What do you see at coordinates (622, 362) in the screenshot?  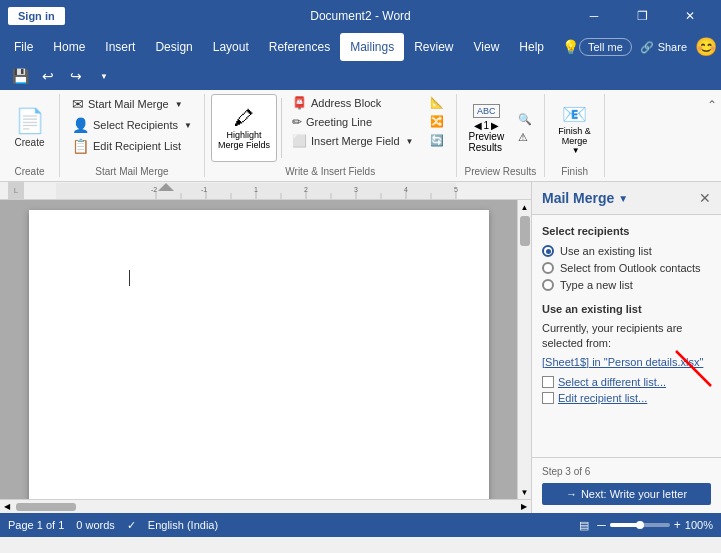 I see `sheet-reference-link: [Sheet1$] in "Person details.xlsx"` at bounding box center [622, 362].